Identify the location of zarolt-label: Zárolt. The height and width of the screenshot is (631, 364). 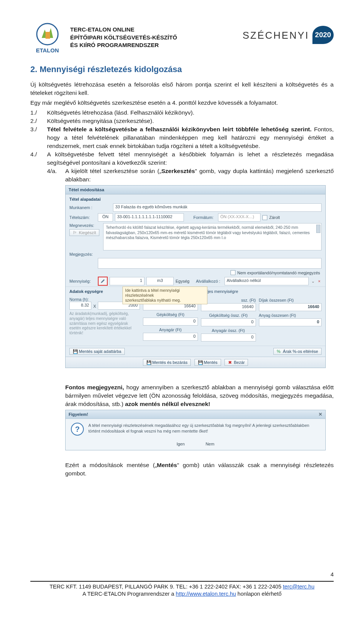
(275, 217).